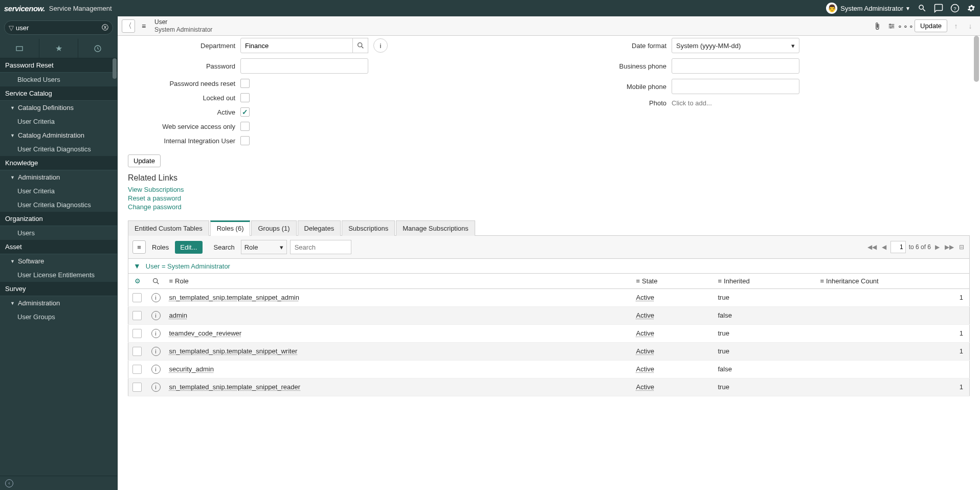 This screenshot has height=490, width=980. What do you see at coordinates (971, 8) in the screenshot?
I see `gear-icon` at bounding box center [971, 8].